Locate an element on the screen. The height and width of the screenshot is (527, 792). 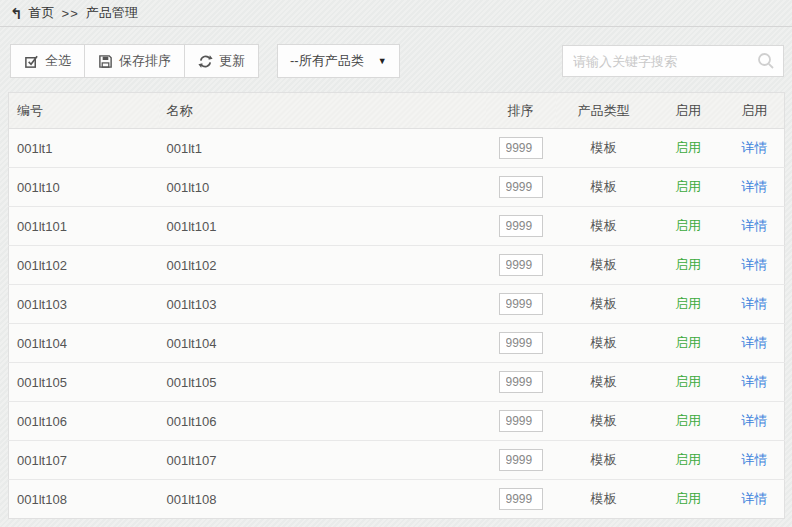
breadcrumb-current: 产品管理 is located at coordinates (112, 13).